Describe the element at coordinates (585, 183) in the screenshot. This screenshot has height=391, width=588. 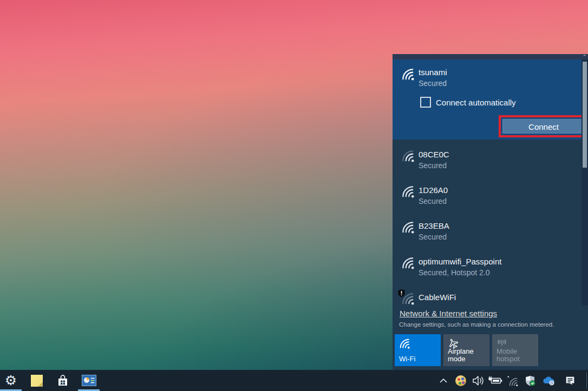
I see `flyout-scrollbar` at that location.